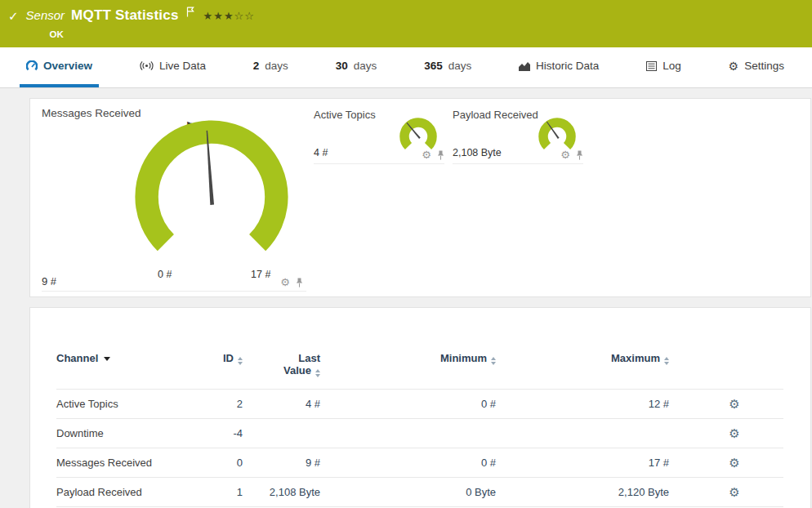  What do you see at coordinates (524, 66) in the screenshot?
I see `historic-data-chart-icon` at bounding box center [524, 66].